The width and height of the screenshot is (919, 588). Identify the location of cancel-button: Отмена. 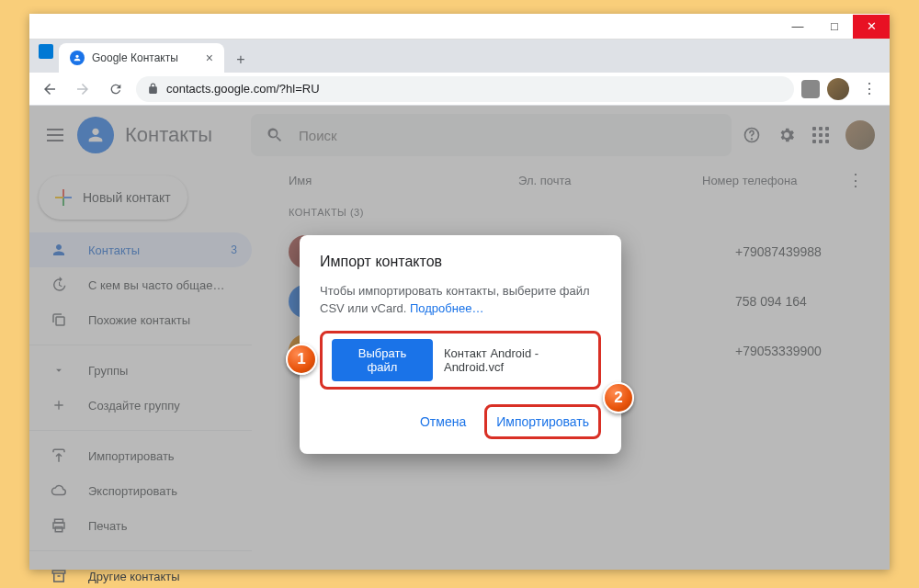
(443, 422).